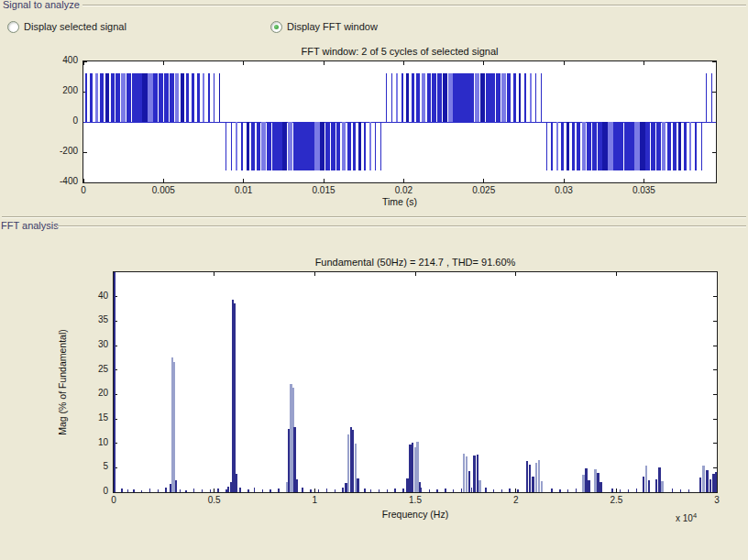 The image size is (748, 560). I want to click on x-tick-label: 0.03, so click(564, 191).